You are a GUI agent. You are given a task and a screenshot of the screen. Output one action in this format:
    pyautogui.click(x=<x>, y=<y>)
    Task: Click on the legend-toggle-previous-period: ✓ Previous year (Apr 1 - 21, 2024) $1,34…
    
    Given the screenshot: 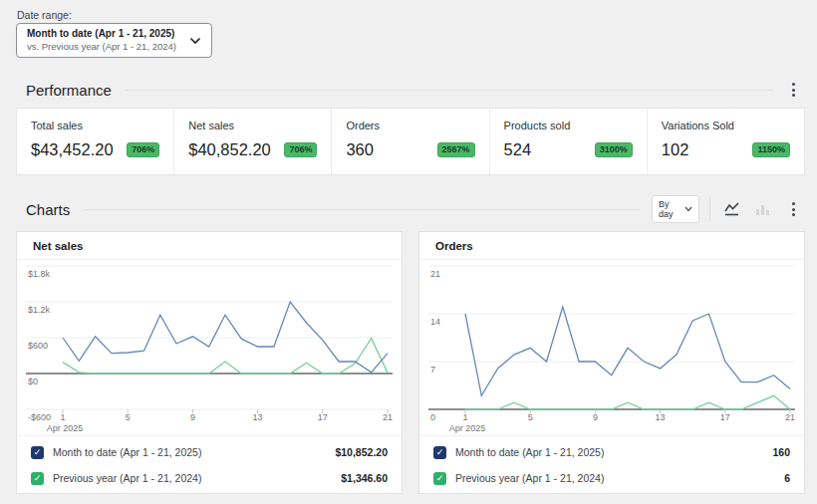 What is the action you would take?
    pyautogui.click(x=209, y=478)
    